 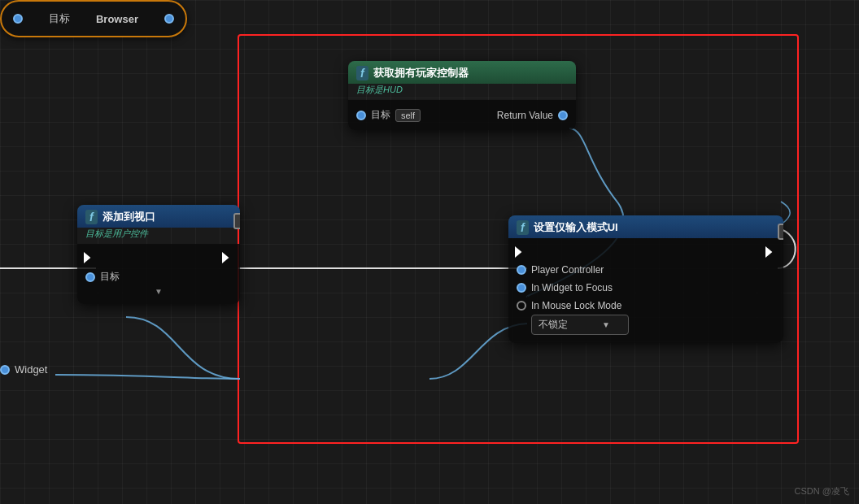 What do you see at coordinates (421, 73) in the screenshot?
I see `node-get-controller-title: 获取拥有玩家控制器` at bounding box center [421, 73].